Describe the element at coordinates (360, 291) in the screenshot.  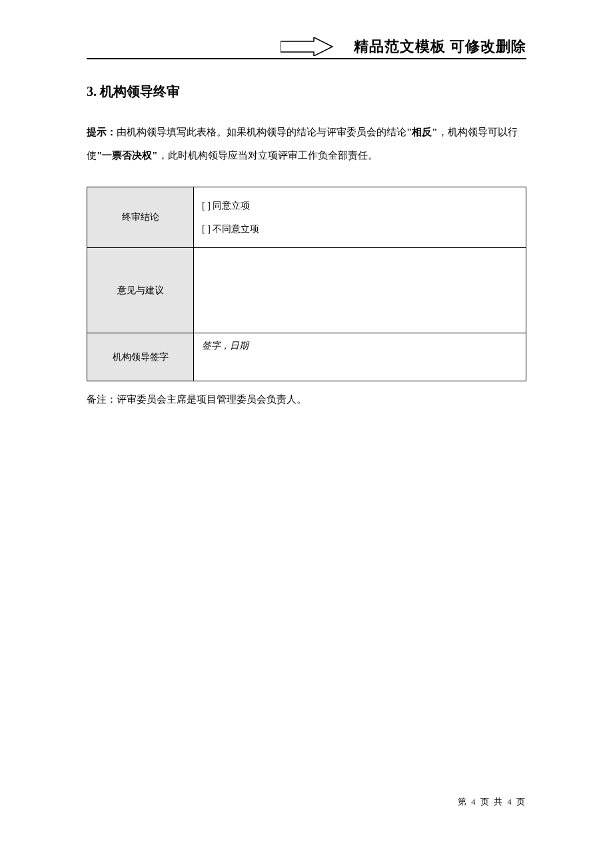
I see `opinion-value-cell` at that location.